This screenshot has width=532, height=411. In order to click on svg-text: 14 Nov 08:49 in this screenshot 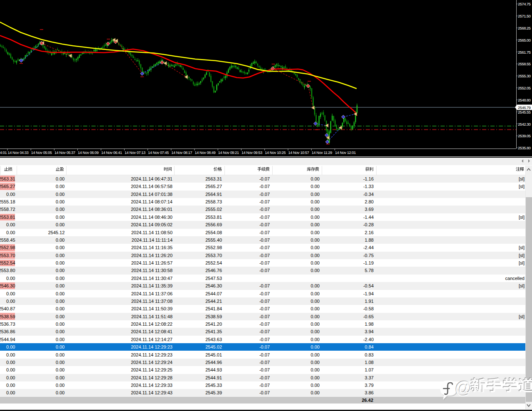, I will do `click(205, 153)`.